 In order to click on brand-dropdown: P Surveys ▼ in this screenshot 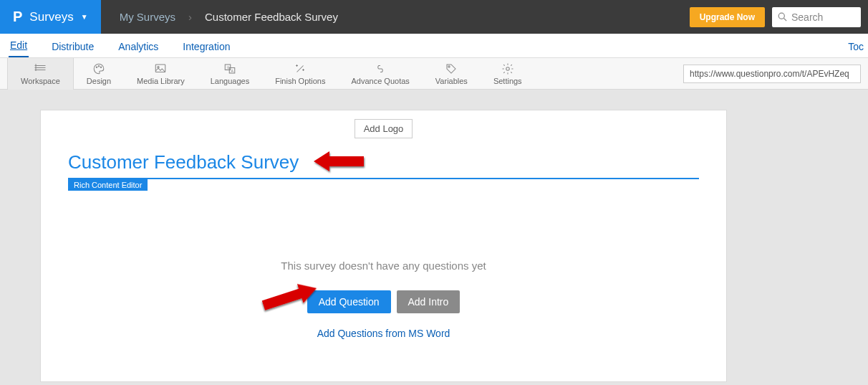, I will do `click(50, 17)`.